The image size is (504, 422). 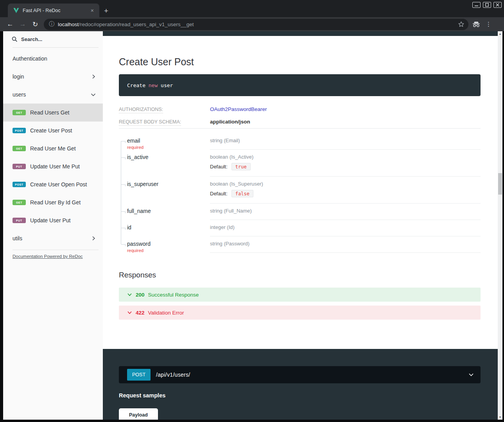 What do you see at coordinates (53, 202) in the screenshot?
I see `sidebar-item-read-user-by-id-get: GET Read User By Id Get` at bounding box center [53, 202].